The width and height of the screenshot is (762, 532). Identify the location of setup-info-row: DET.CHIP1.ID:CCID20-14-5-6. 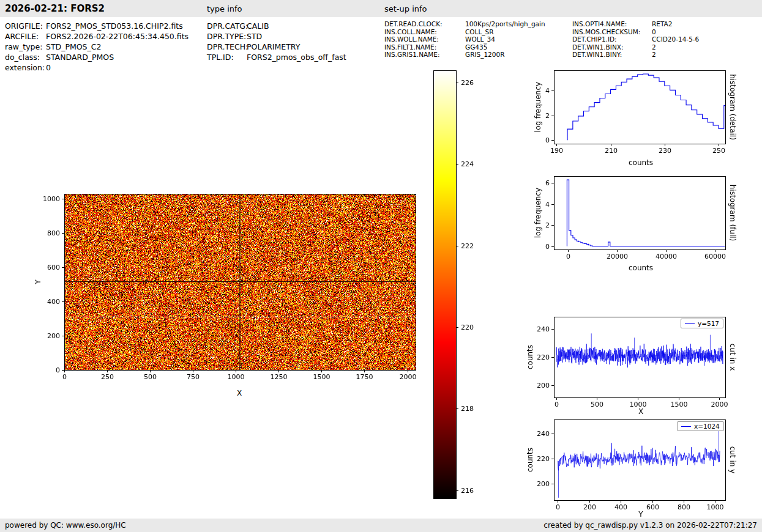
(635, 39).